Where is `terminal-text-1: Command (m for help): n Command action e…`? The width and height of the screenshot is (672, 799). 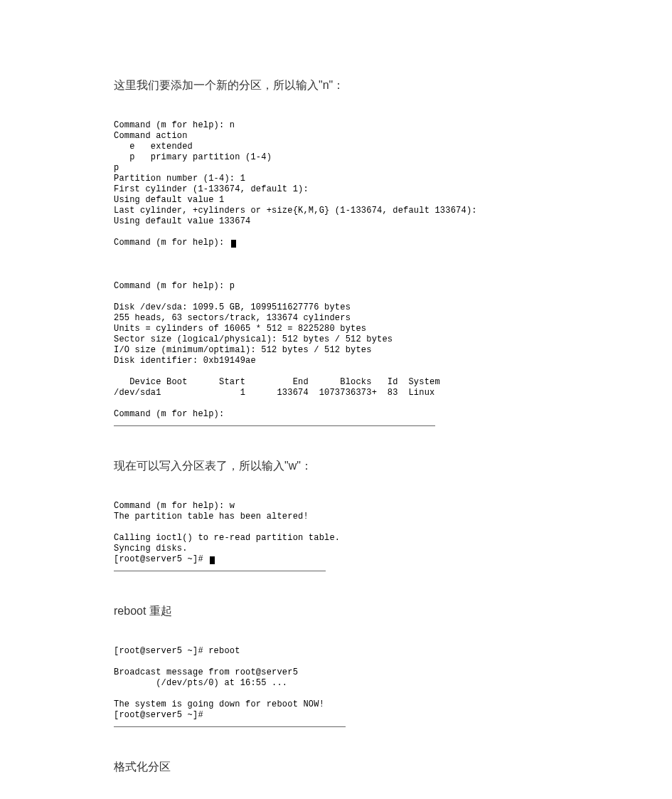 terminal-text-1: Command (m for help): n Command action e… is located at coordinates (296, 184).